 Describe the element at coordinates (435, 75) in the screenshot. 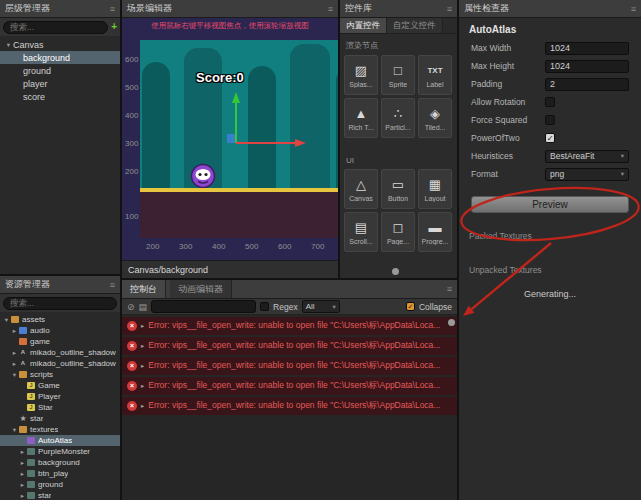

I see `widget-label: TXTLabel` at that location.